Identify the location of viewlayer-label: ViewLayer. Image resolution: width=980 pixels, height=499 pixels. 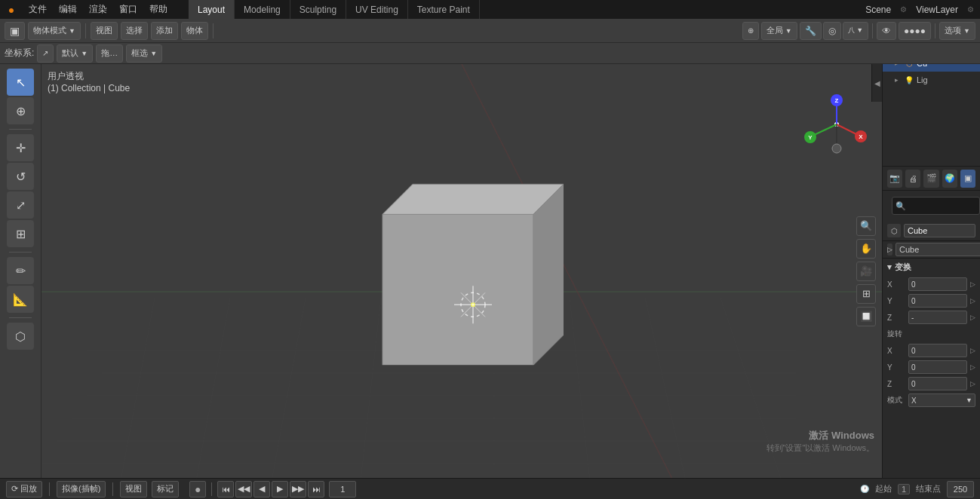
(937, 10).